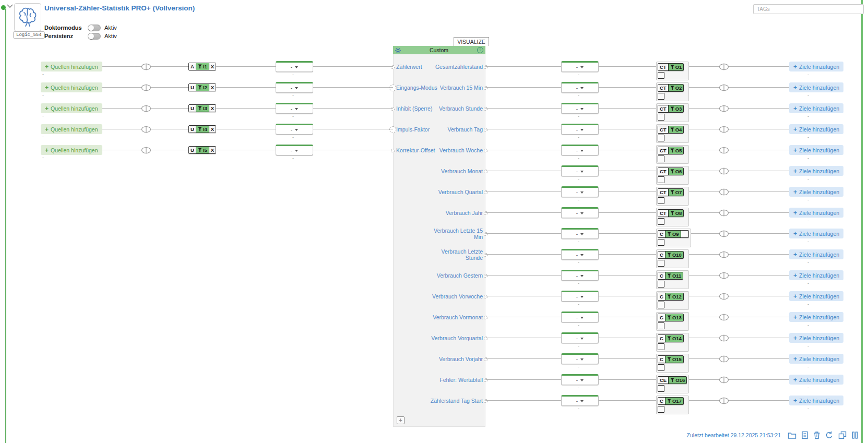 The height and width of the screenshot is (443, 868). Describe the element at coordinates (677, 380) in the screenshot. I see `output-port-tag: O16` at that location.